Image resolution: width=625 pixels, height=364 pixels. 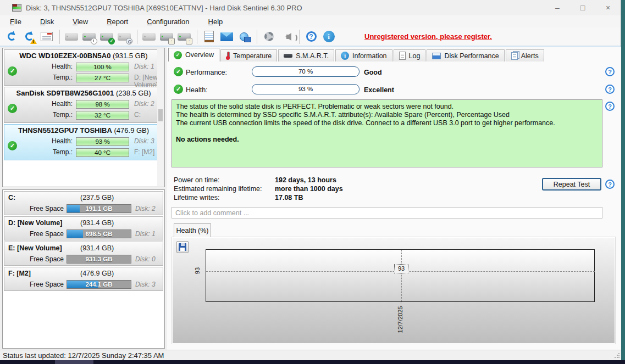 I want to click on settings-gear-icon, so click(x=269, y=37).